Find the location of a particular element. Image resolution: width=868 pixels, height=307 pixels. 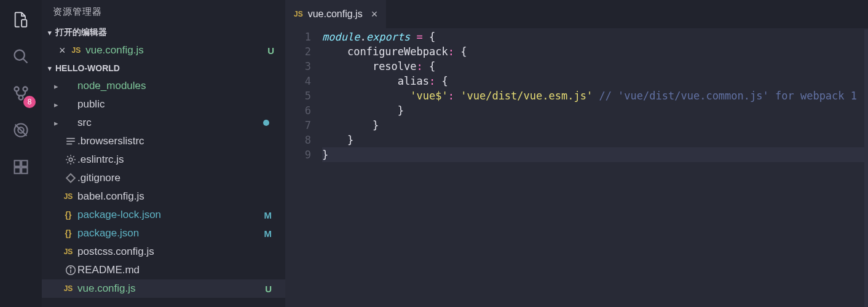

diamond-icon is located at coordinates (71, 178).